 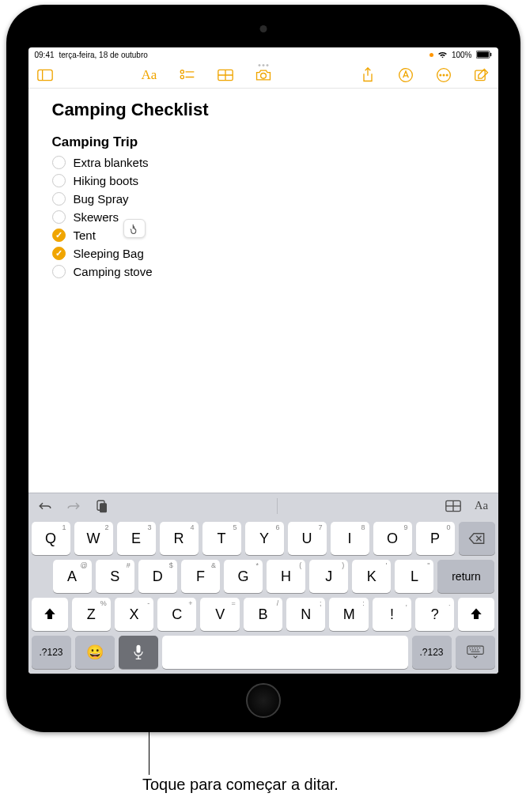 What do you see at coordinates (44, 55) in the screenshot?
I see `status-time: 09:41` at bounding box center [44, 55].